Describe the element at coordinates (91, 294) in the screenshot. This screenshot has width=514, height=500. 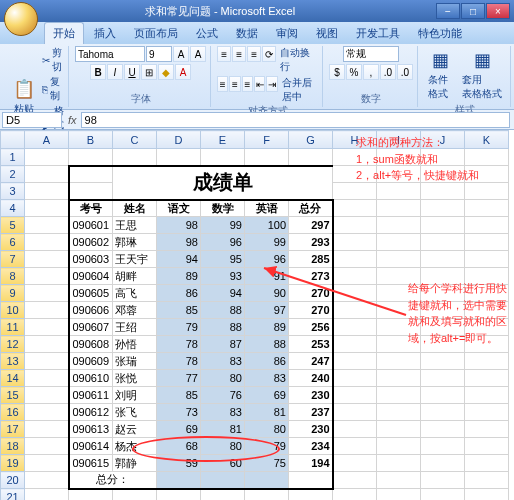
I see `cell: 090605` at that location.